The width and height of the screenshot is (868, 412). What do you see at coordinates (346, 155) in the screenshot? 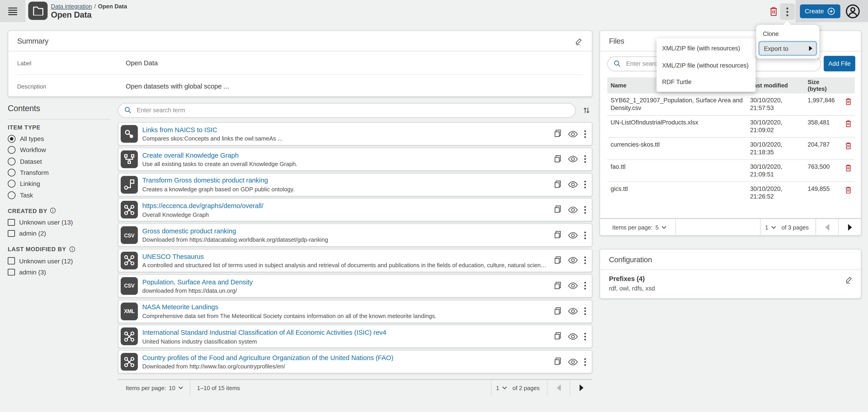
I see `item-title-link: Create overall Knowledge Graph` at bounding box center [346, 155].